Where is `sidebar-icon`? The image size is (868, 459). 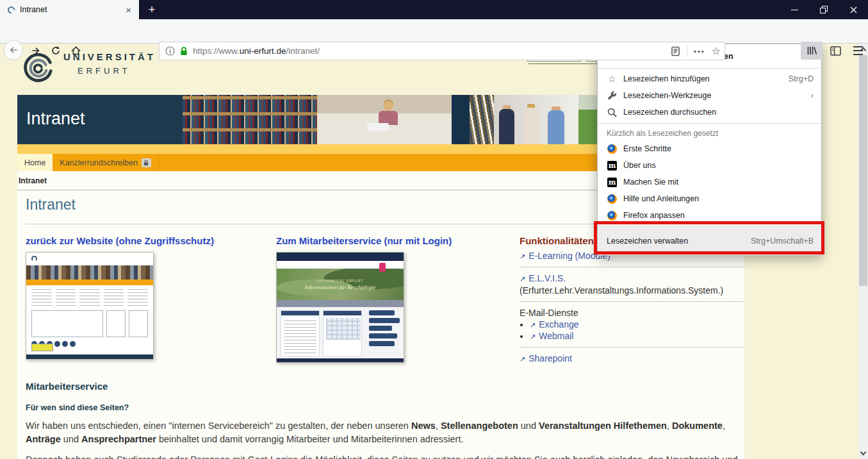
sidebar-icon is located at coordinates (835, 51).